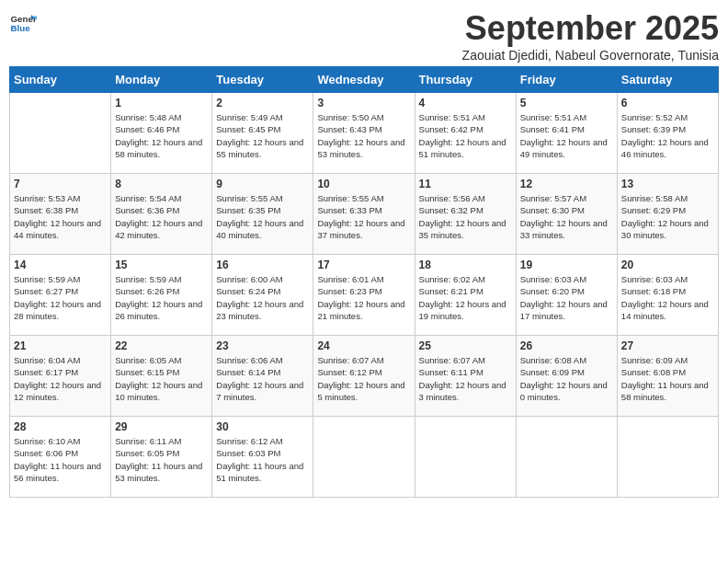  Describe the element at coordinates (566, 298) in the screenshot. I see `day-info: Sunrise: 6:03 AM Sunset: 6:20 PM Dayligh…` at that location.